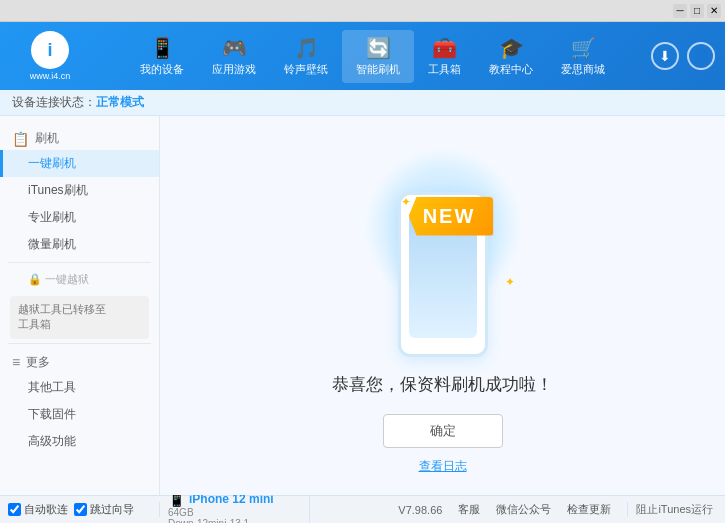 The image size is (725, 523). Describe the element at coordinates (306, 70) in the screenshot. I see `nav-ringtones-label: 铃声壁纸` at that location.